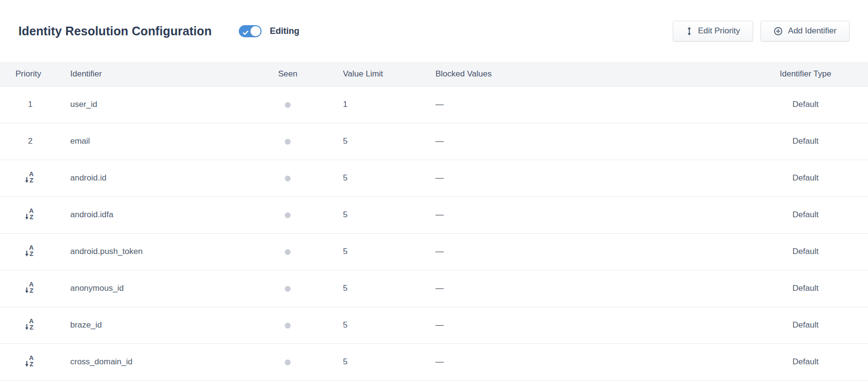  Describe the element at coordinates (368, 74) in the screenshot. I see `column-header-value-limit: Value Limit` at that location.